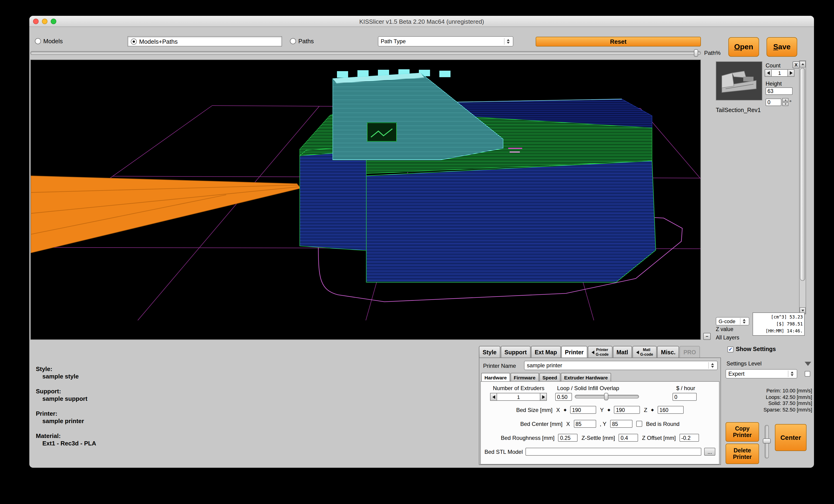  Describe the element at coordinates (644, 352) in the screenshot. I see `tab-matl-gcode: Matl G-code` at that location.